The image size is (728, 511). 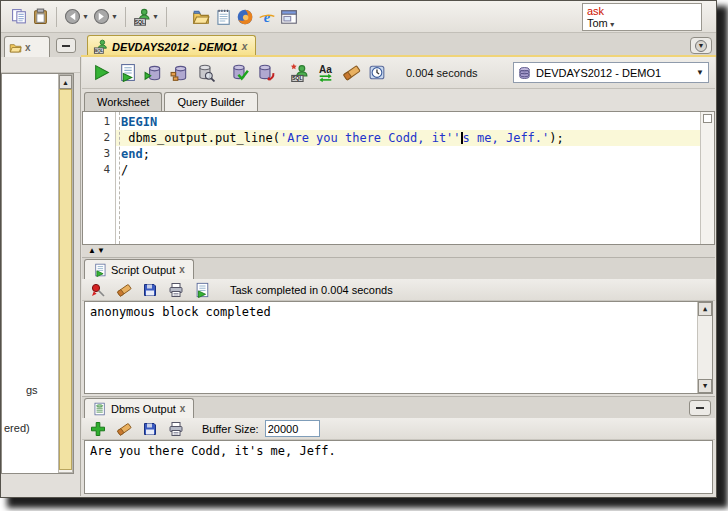 What do you see at coordinates (200, 138) in the screenshot?
I see `code-segment-plain: dbms_output.put_line(` at bounding box center [200, 138].